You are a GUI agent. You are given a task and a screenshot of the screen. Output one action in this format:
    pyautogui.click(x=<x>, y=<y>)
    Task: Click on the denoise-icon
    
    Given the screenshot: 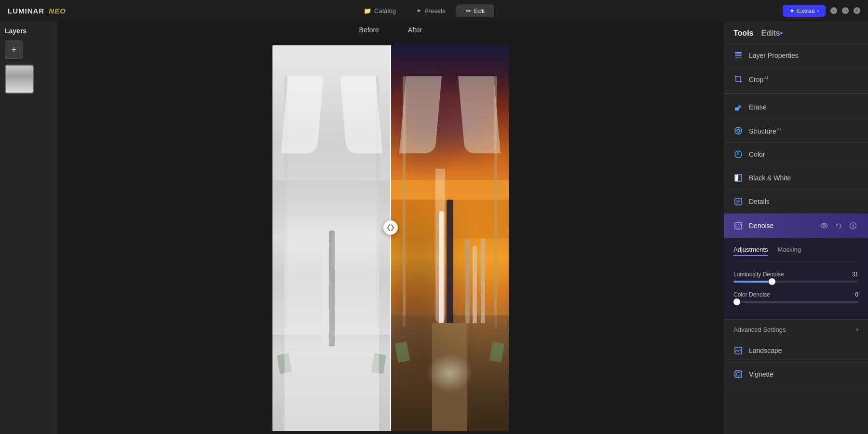 What is the action you would take?
    pyautogui.click(x=738, y=226)
    